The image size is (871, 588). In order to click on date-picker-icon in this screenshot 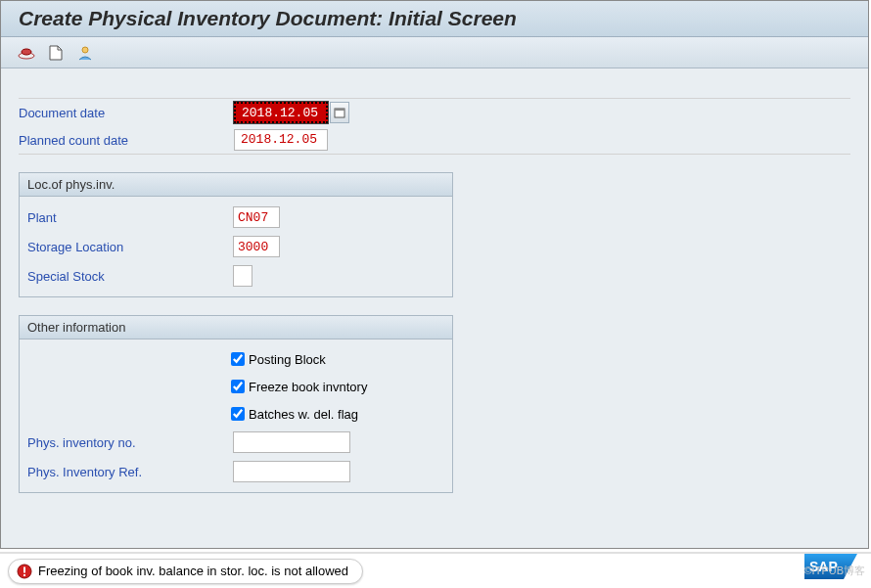, I will do `click(340, 113)`.